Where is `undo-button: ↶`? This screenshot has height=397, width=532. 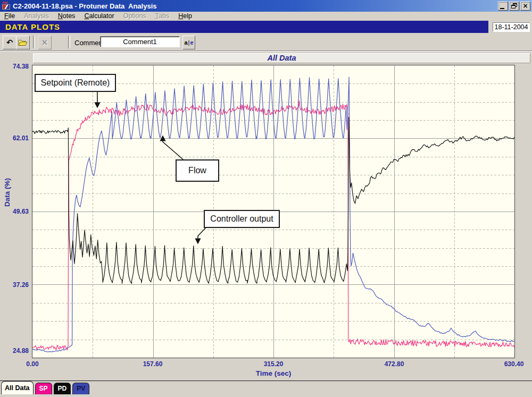 undo-button: ↶ is located at coordinates (10, 43).